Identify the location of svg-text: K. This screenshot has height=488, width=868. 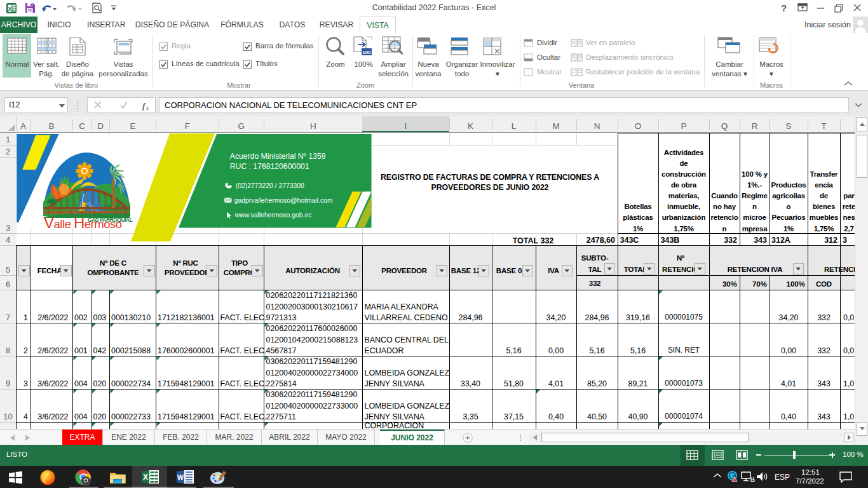
(470, 126).